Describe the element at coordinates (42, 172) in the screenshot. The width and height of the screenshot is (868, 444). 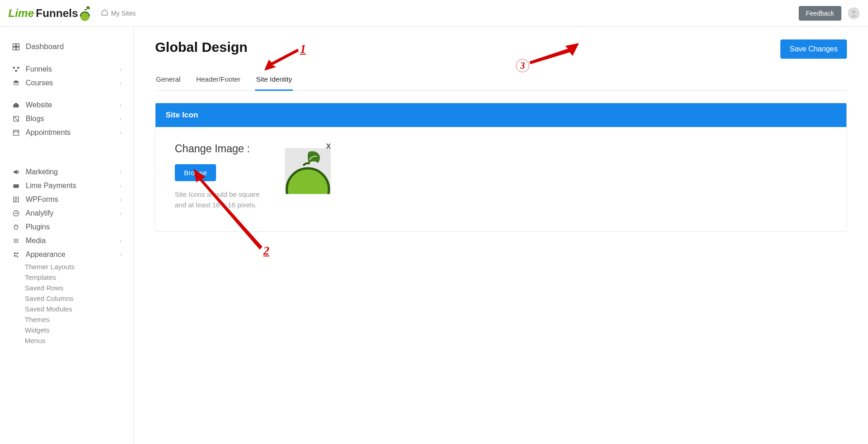
I see `sidebar-item-label: Marketing` at that location.